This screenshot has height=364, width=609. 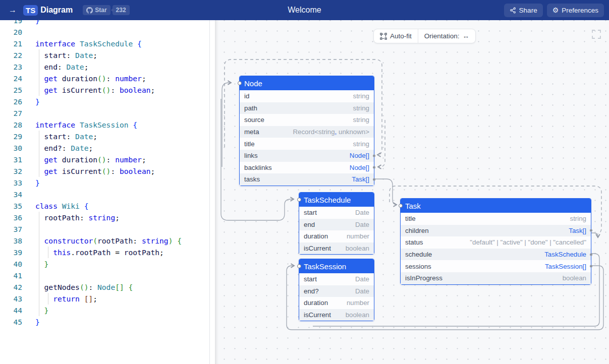 I want to click on entity-task-row-title: titlestring, so click(x=495, y=219).